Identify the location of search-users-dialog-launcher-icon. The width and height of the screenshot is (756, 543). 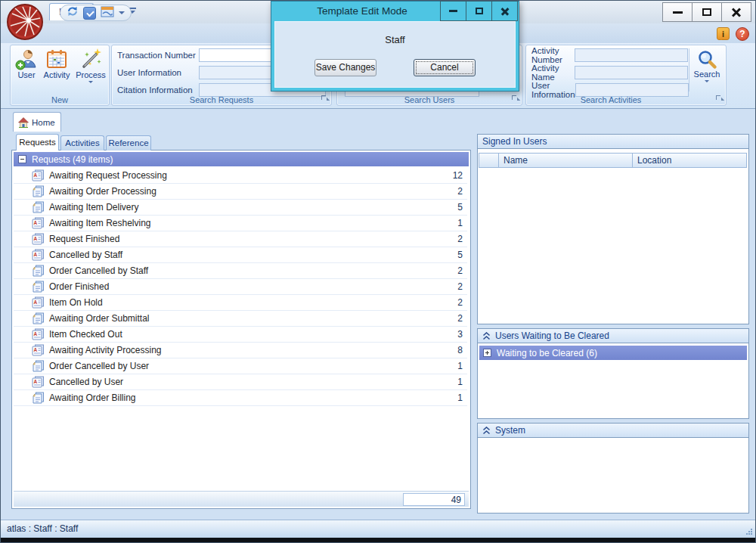
(516, 98).